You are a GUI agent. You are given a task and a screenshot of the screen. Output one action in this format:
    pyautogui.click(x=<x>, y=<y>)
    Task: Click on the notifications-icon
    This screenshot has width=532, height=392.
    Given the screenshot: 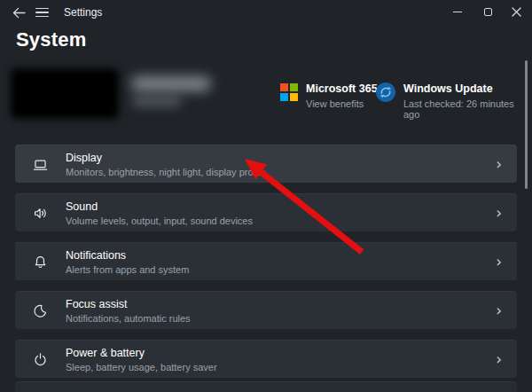 What is the action you would take?
    pyautogui.click(x=41, y=263)
    